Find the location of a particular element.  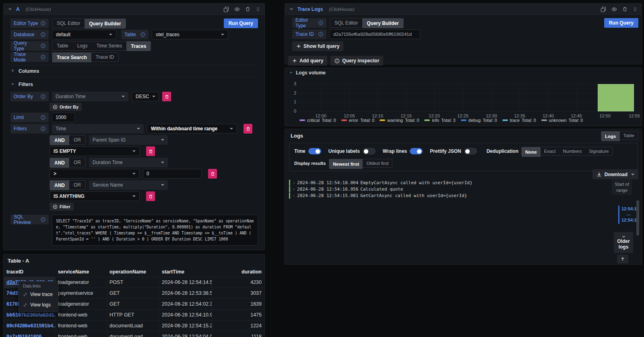

trace-id-option: Trace ID is located at coordinates (105, 57).